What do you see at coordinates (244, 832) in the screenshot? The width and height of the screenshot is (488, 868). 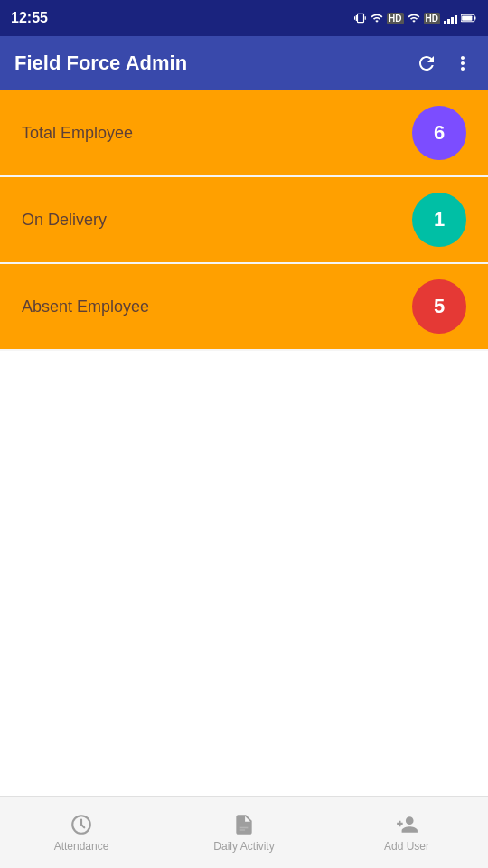 I see `nav-daily-activity: Daily Activity` at bounding box center [244, 832].